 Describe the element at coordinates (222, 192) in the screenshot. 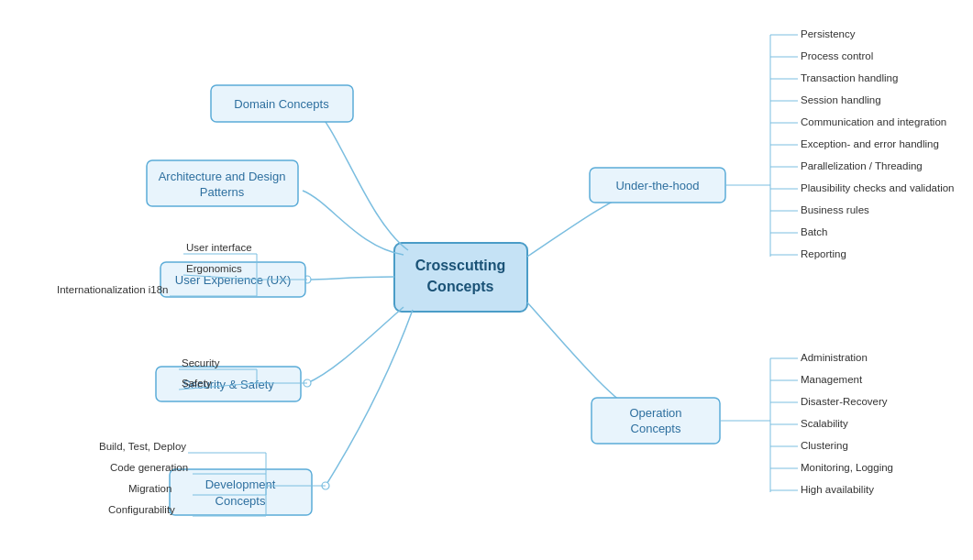

I see `architecture-label2: Patterns` at that location.